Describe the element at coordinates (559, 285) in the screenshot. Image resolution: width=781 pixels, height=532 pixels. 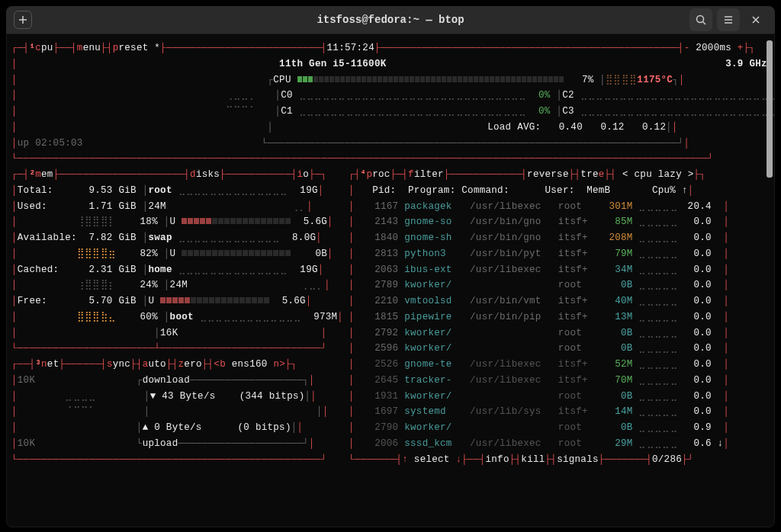
I see `process-row: │ 2789 kworker/ root 0B ⣀⣀⣀⣀⣀ 0.0 │` at that location.